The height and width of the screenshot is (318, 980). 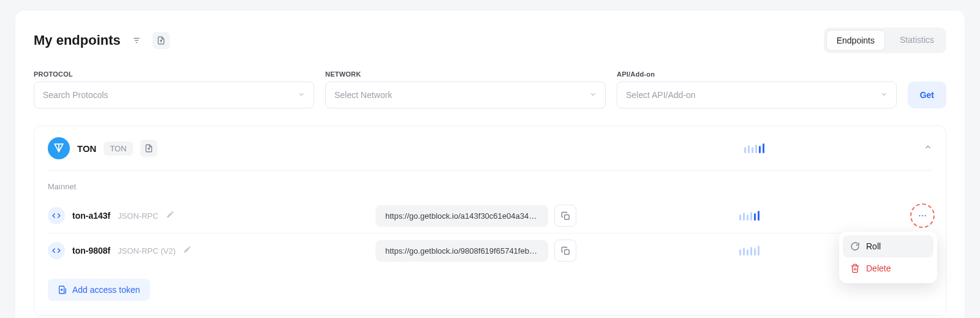 I want to click on endpoint-url: https://go.getblock.io/a143f30c61e04a34a…, so click(x=462, y=216).